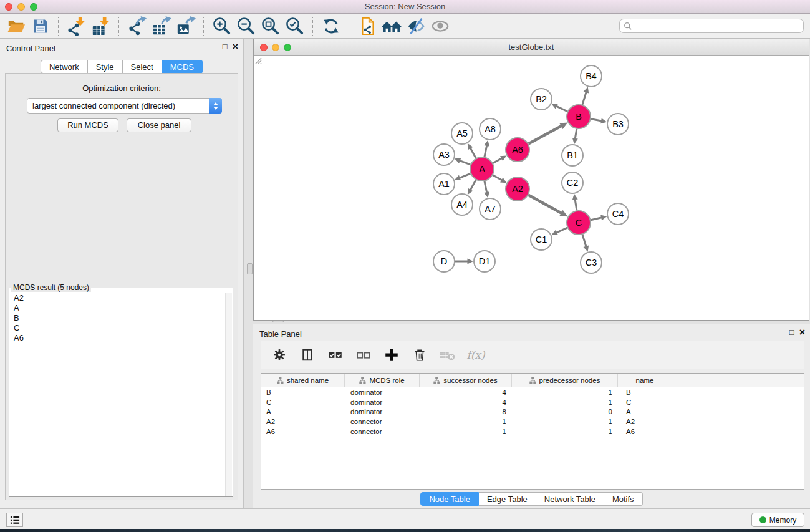 The image size is (810, 532). I want to click on table-row: Adominator80A, so click(533, 412).